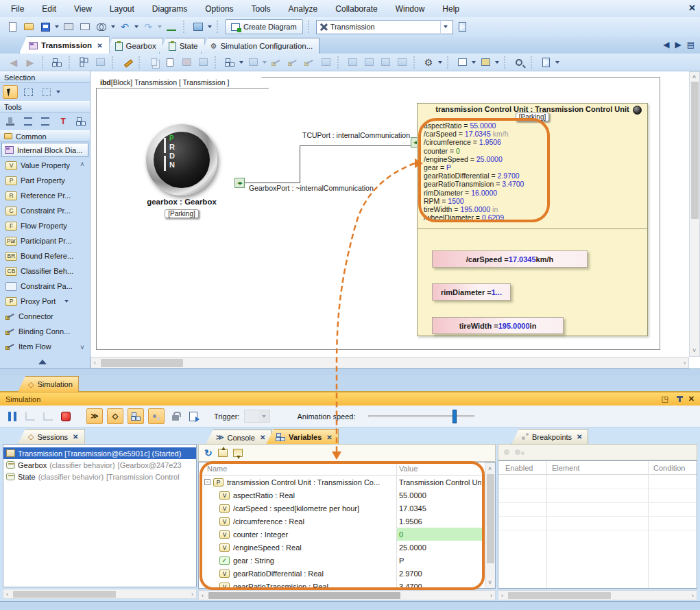  Describe the element at coordinates (293, 62) in the screenshot. I see `rect-connector-icon` at that location.